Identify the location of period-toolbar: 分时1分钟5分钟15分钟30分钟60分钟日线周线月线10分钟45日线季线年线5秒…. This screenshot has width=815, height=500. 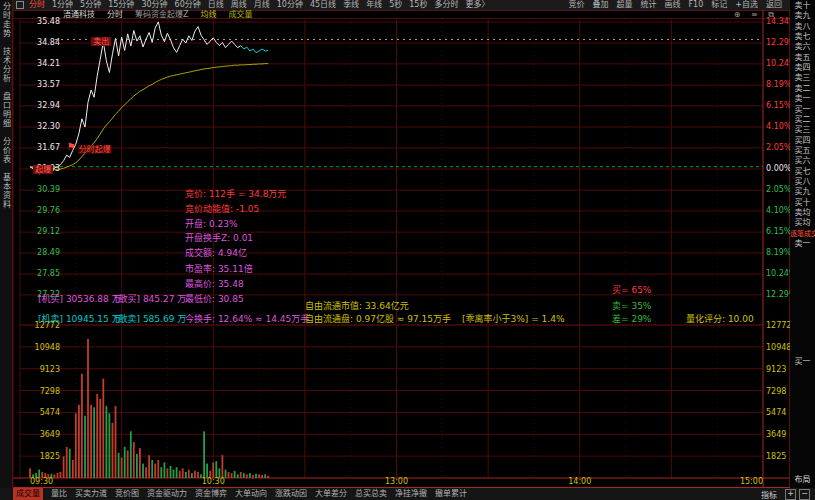
(402, 5).